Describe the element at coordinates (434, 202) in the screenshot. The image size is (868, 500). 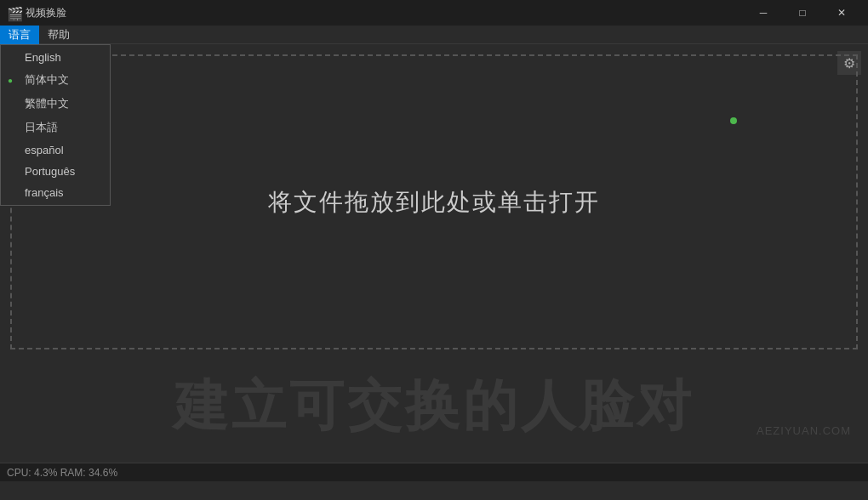
I see `drop-zone-text: 将文件拖放到此处或单击打开` at that location.